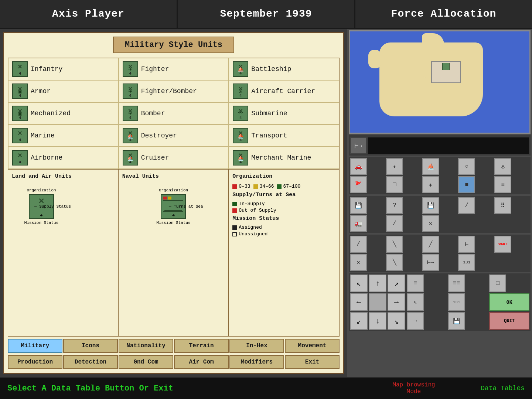 The width and height of the screenshot is (532, 399). What do you see at coordinates (174, 69) in the screenshot?
I see `unit-cell-fighter: 4 Fighter` at bounding box center [174, 69].